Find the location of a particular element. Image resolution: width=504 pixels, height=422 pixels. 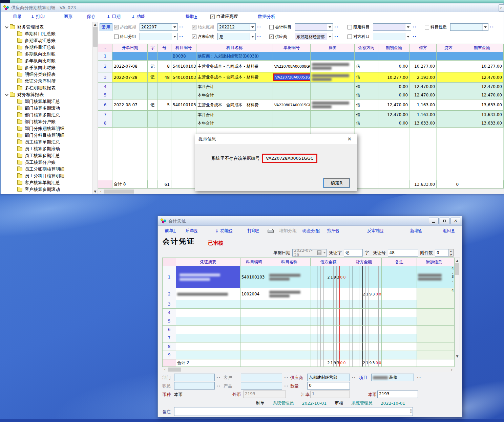

grid-cell: 1 is located at coordinates (105, 56).